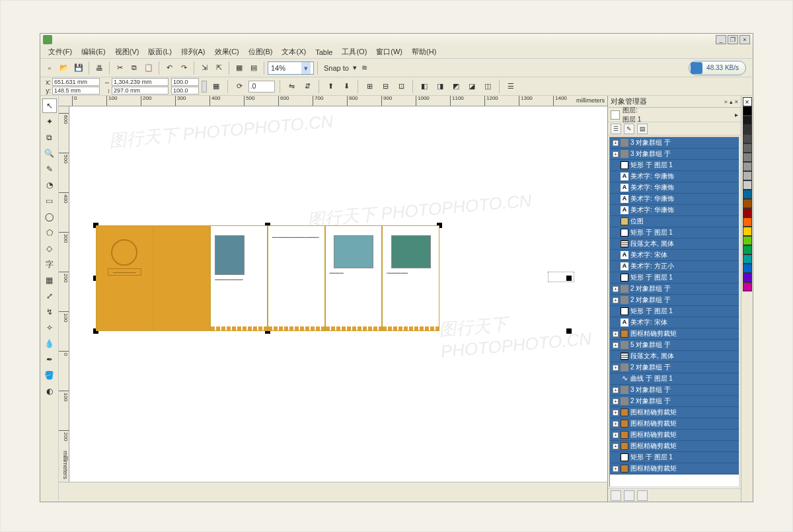 The width and height of the screenshot is (793, 532). Describe the element at coordinates (134, 68) in the screenshot. I see `copy-icon: ⧉` at that location.